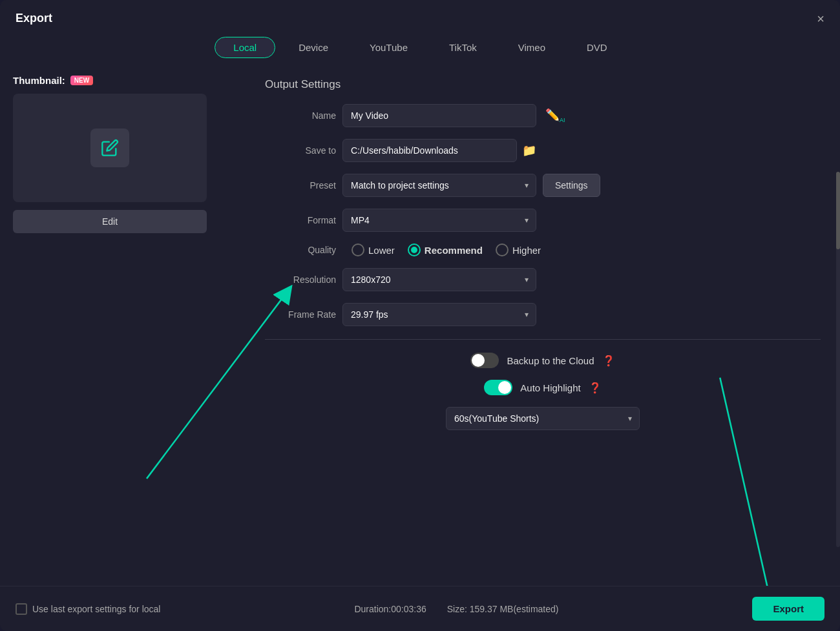  What do you see at coordinates (595, 388) in the screenshot?
I see `auto-highlight-help-icon: ❓` at bounding box center [595, 388].